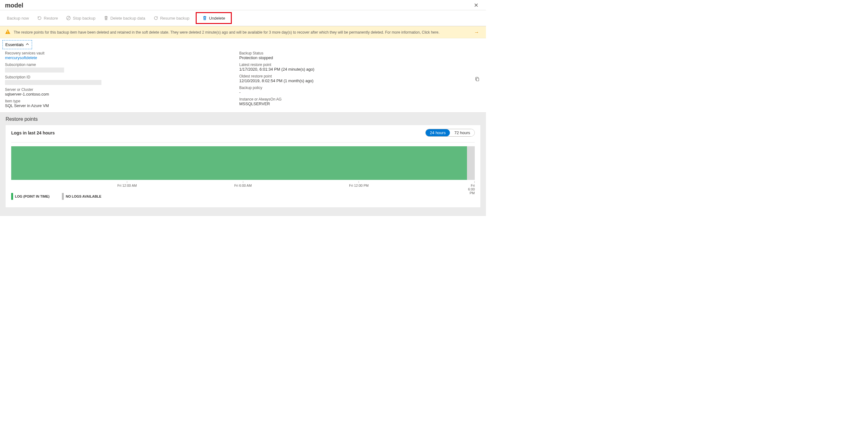  What do you see at coordinates (117, 65) in the screenshot?
I see `field-label: Subscription name` at bounding box center [117, 65].